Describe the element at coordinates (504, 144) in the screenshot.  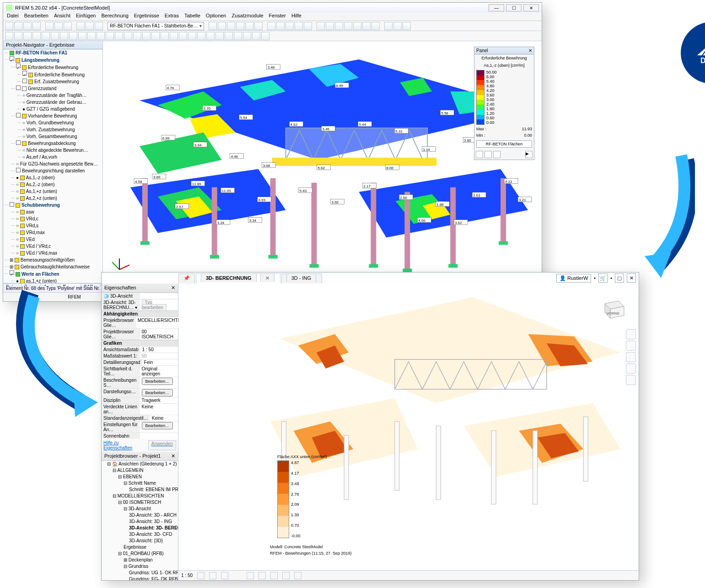
I see `rf-beton-button: RF-BETON Flächen` at that location.